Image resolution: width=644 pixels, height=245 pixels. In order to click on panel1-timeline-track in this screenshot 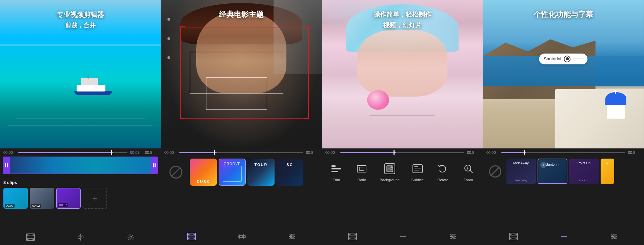, I will do `click(73, 152)`.